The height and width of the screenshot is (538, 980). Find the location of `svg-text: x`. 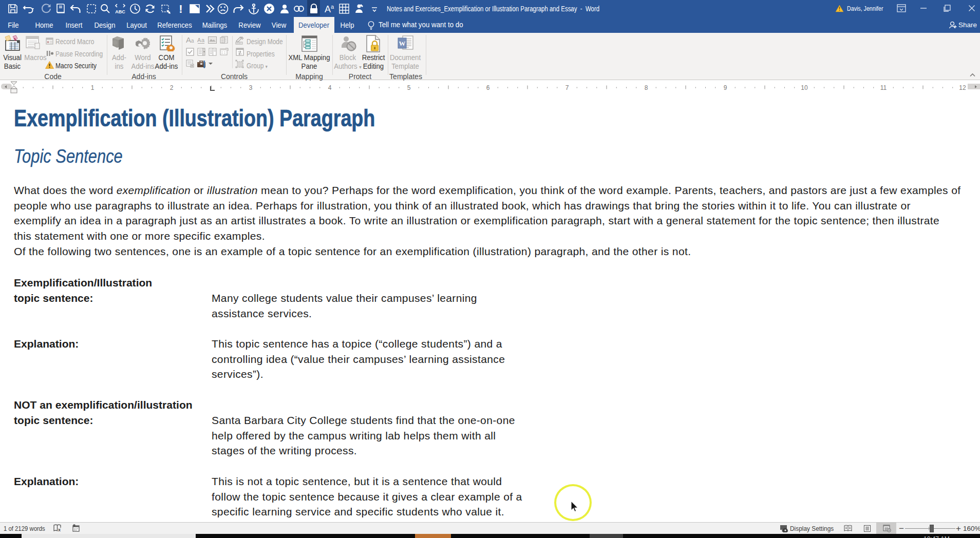

svg-text: x is located at coordinates (60, 530).